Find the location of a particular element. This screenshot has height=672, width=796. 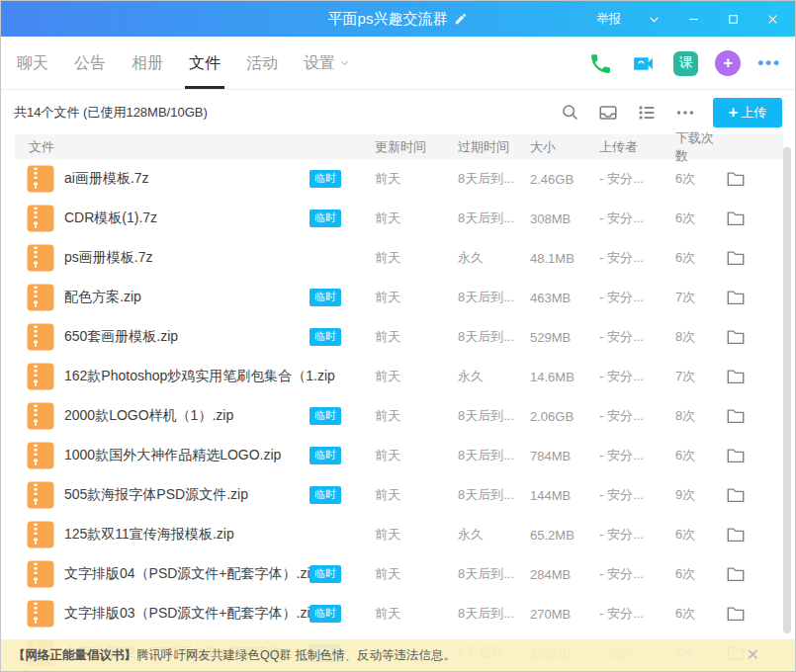

file-downloads: 8次 is located at coordinates (700, 337).